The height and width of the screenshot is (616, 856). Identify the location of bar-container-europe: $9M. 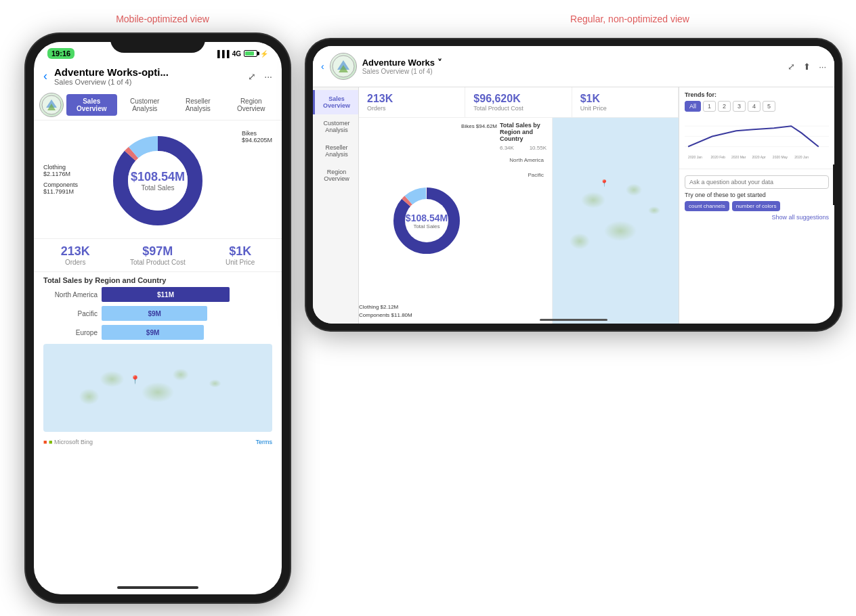
(187, 332).